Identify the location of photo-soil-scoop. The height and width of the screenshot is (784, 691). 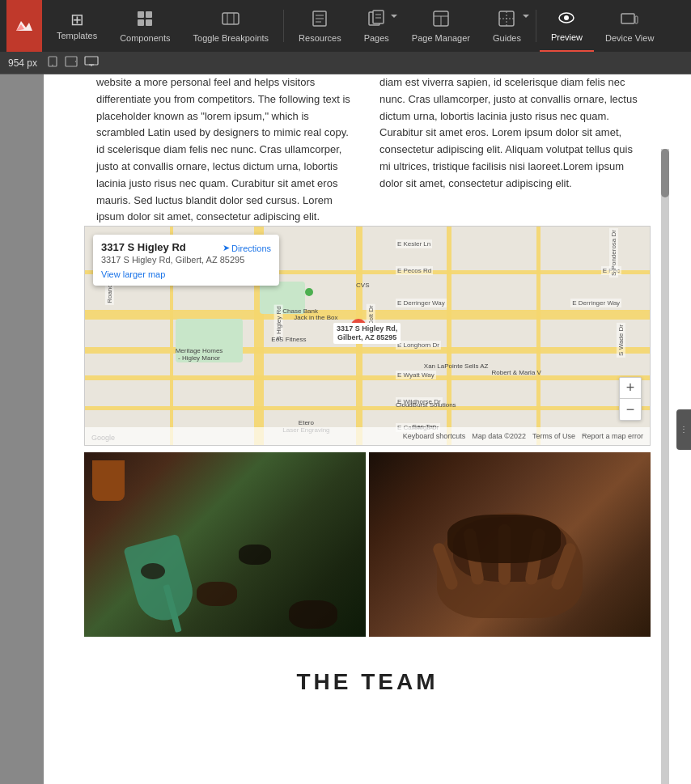
(225, 545).